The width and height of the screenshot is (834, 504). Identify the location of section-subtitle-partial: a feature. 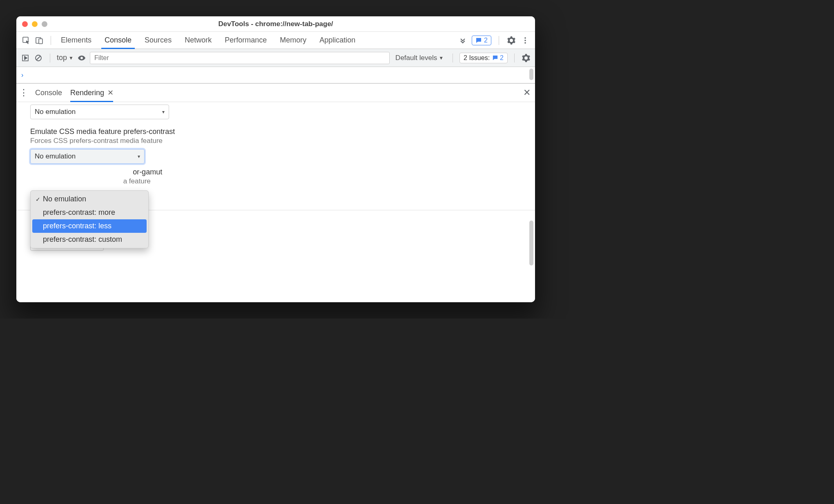
(137, 181).